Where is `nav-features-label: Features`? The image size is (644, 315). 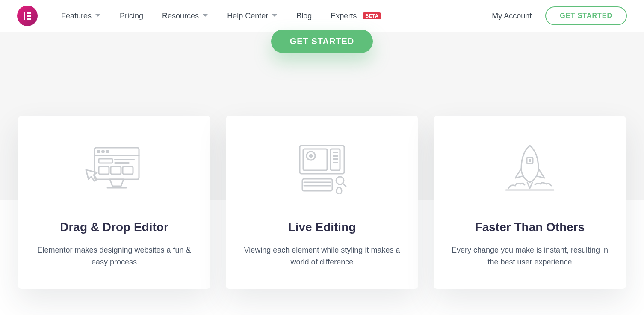 nav-features-label: Features is located at coordinates (76, 16).